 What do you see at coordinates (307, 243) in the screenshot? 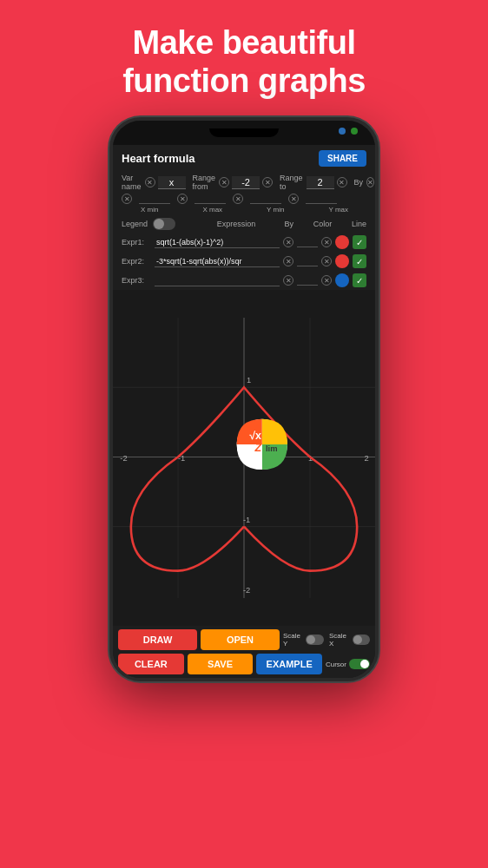
I see `expr1-by-input` at bounding box center [307, 243].